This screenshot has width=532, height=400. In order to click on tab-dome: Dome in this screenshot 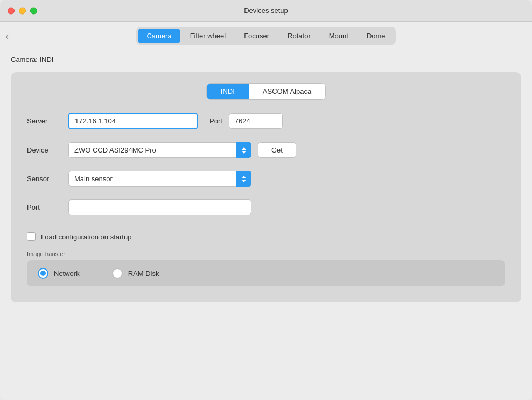, I will do `click(376, 36)`.